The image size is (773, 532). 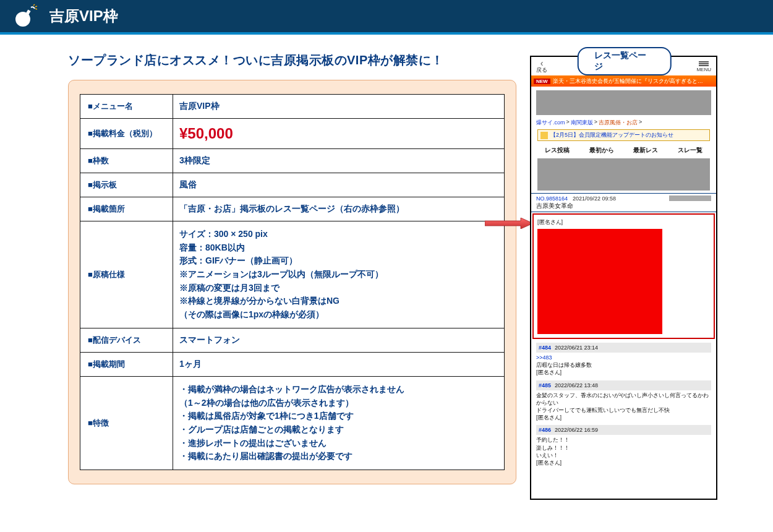 I want to click on comment-reply: >>483, so click(x=623, y=358).